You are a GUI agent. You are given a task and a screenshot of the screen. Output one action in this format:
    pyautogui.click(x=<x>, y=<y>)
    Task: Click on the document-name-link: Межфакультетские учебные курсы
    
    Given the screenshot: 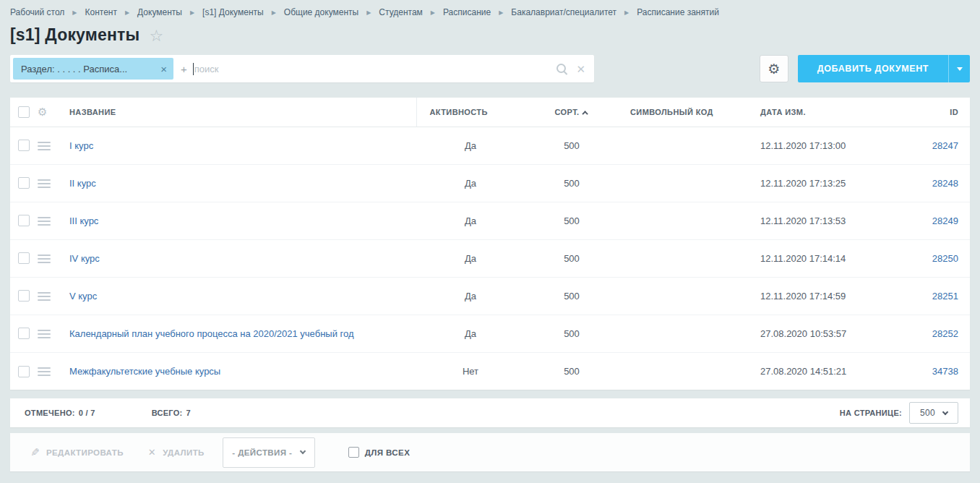 What is the action you would take?
    pyautogui.click(x=145, y=372)
    